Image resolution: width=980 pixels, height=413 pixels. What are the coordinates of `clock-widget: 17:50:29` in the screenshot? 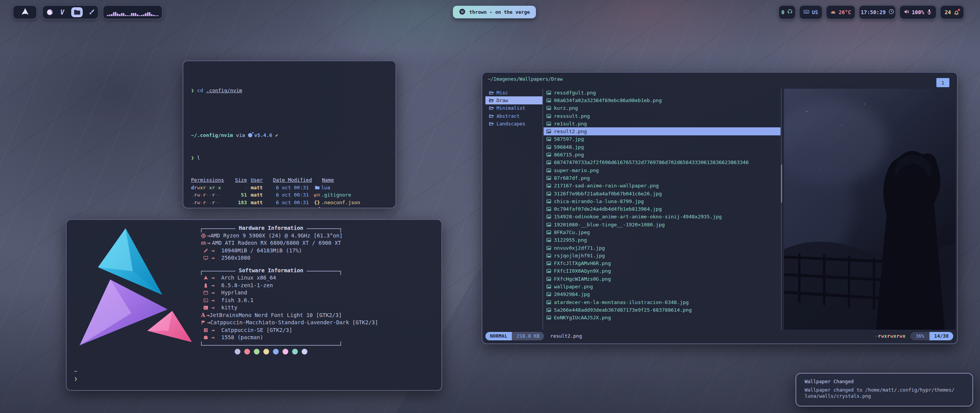 It's located at (877, 12).